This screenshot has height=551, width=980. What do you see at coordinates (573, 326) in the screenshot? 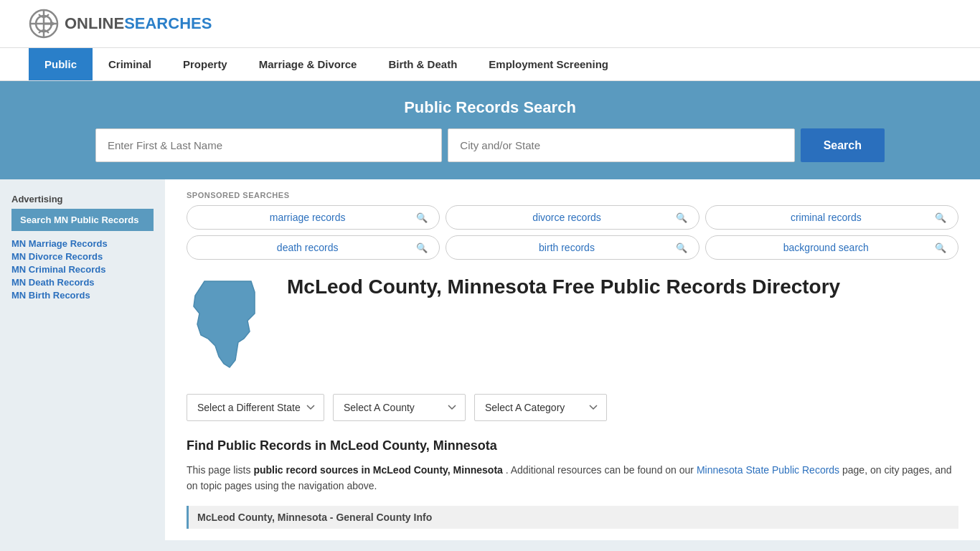
I see `page-title-area: McLeod County, Minnesota Free Public Rec…` at bounding box center [573, 326].